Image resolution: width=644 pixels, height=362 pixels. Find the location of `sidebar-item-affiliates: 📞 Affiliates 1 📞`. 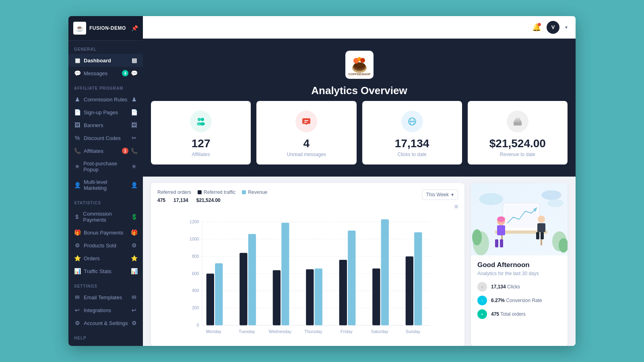

sidebar-item-affiliates: 📞 Affiliates 1 📞 is located at coordinates (105, 151).